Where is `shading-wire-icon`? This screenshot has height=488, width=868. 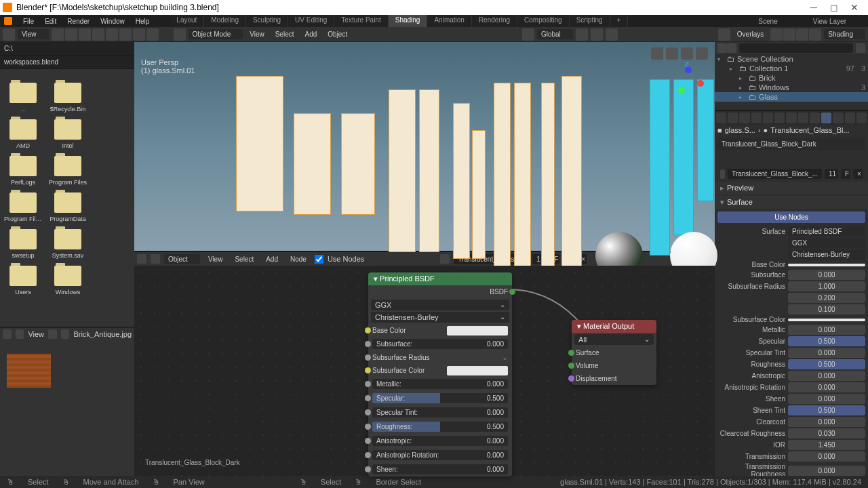 shading-wire-icon is located at coordinates (776, 35).